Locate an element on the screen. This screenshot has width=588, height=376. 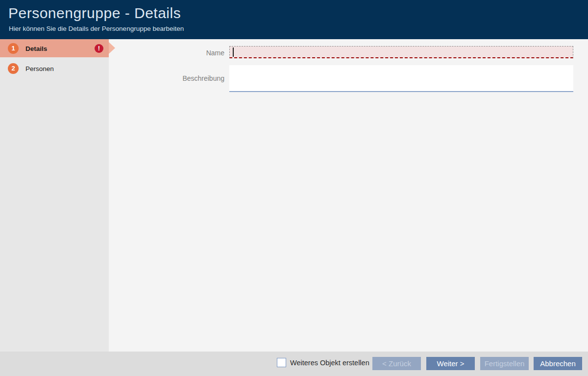
page-title: Personengruppe - Details is located at coordinates (95, 13).